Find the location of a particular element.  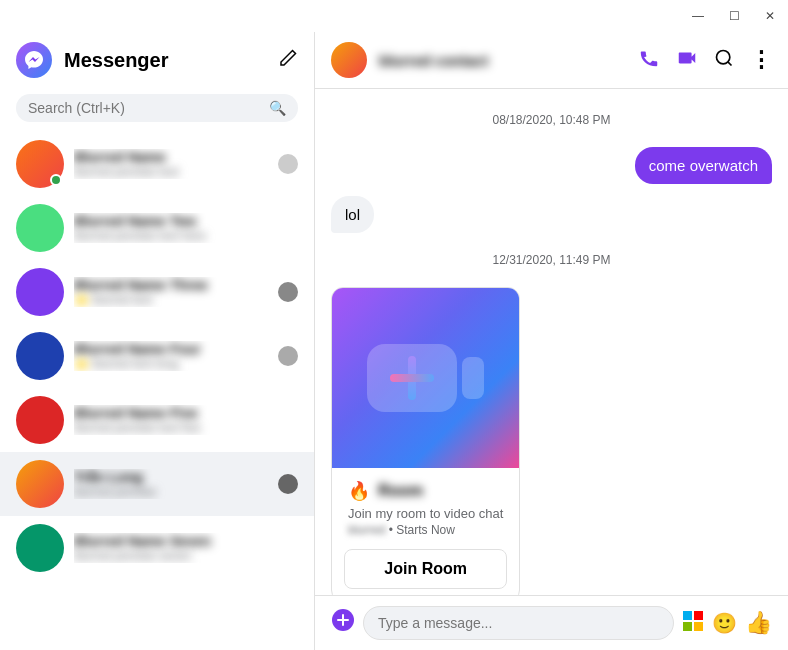

compose-button is located at coordinates (288, 60).